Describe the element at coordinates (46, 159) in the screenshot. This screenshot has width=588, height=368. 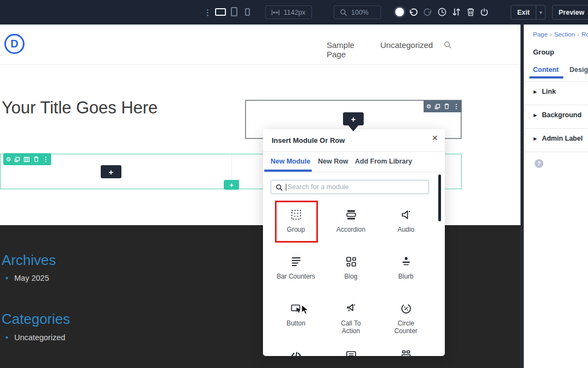
I see `row-more-dots-icon: ⋮` at that location.